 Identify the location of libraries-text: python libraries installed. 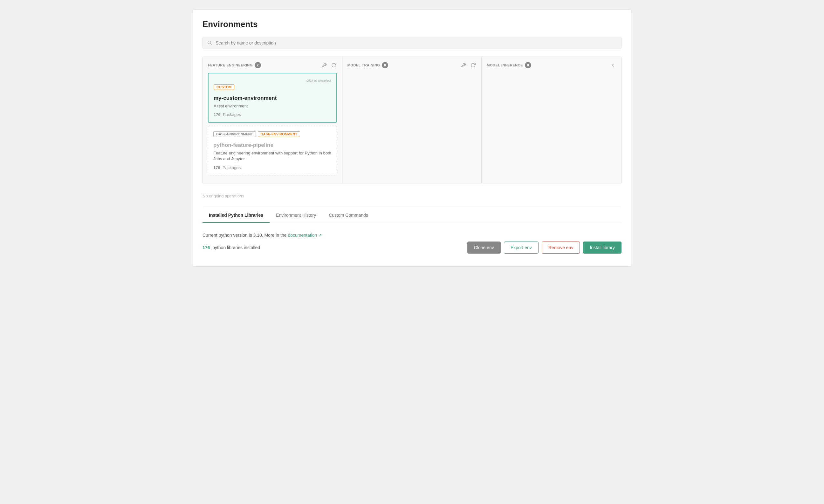
(236, 247).